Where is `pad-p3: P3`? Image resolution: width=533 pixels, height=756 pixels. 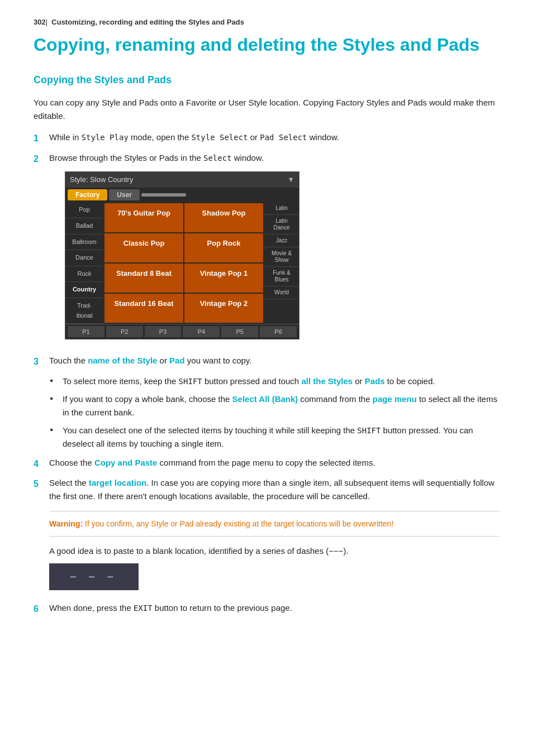
pad-p3: P3 is located at coordinates (163, 332).